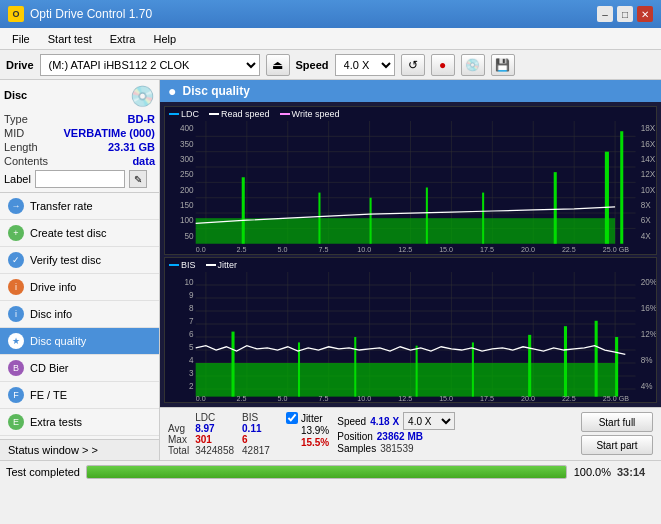 The width and height of the screenshot is (661, 524). What do you see at coordinates (16, 260) in the screenshot?
I see `verify-test-icon: ✓` at bounding box center [16, 260].